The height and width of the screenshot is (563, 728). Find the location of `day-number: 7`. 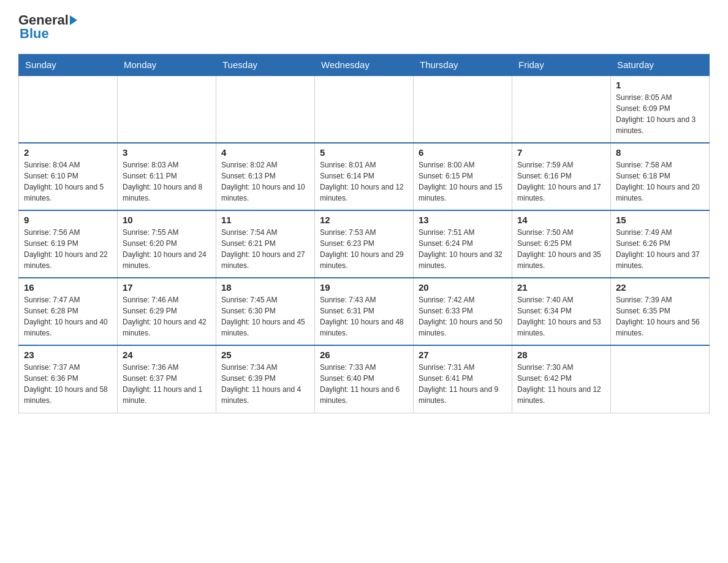

day-number: 7 is located at coordinates (561, 152).